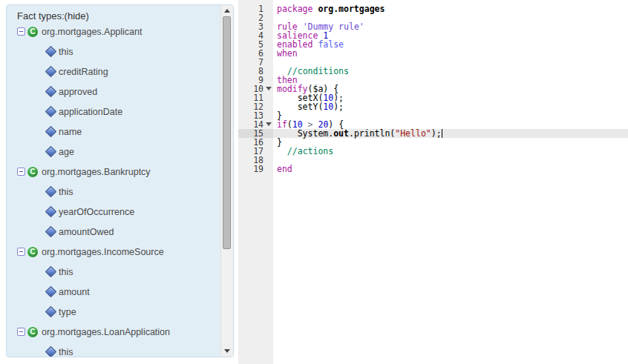 This screenshot has width=628, height=364. I want to click on fact-field-label: yearOfOccurrence, so click(97, 212).